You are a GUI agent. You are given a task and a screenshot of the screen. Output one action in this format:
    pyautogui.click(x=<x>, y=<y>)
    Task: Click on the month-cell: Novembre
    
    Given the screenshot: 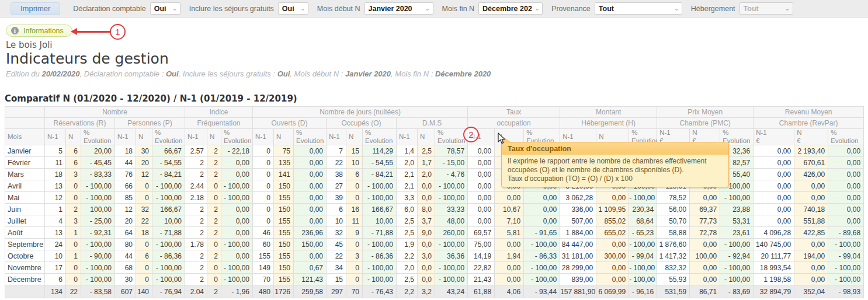 What is the action you would take?
    pyautogui.click(x=25, y=268)
    